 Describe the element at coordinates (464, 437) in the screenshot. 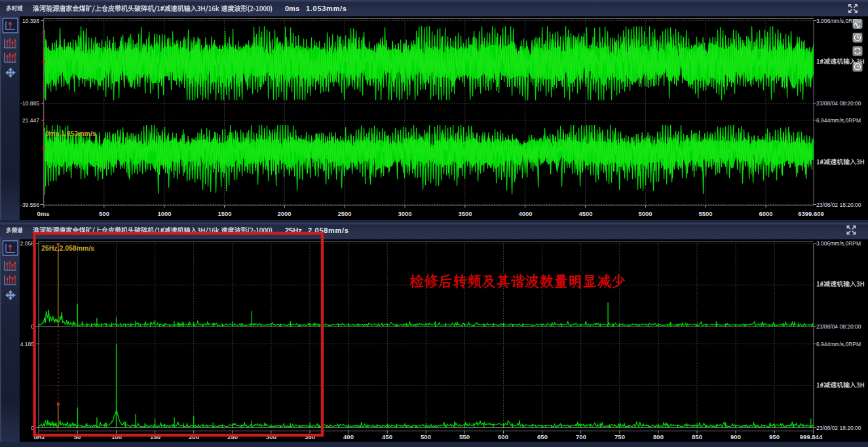

I see `svg-text: 550` at that location.